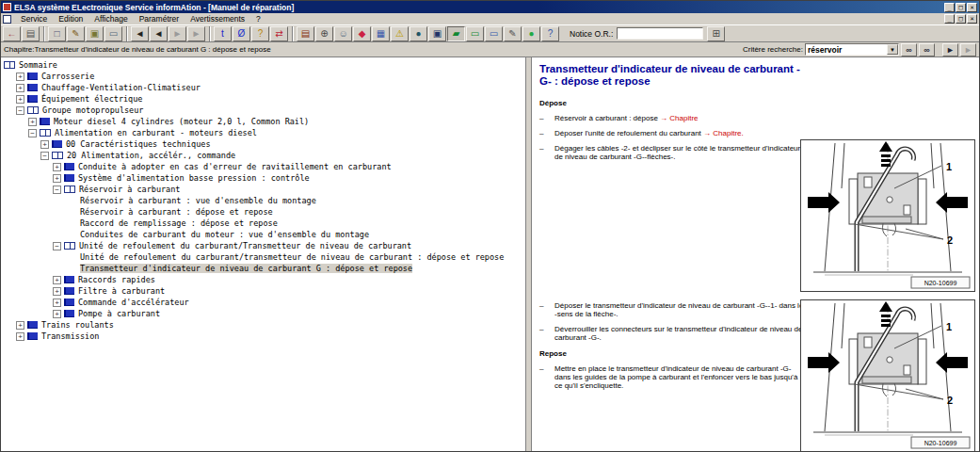 The width and height of the screenshot is (980, 452). I want to click on tree-item: −20 Alimentation, accélér., commande, so click(264, 155).